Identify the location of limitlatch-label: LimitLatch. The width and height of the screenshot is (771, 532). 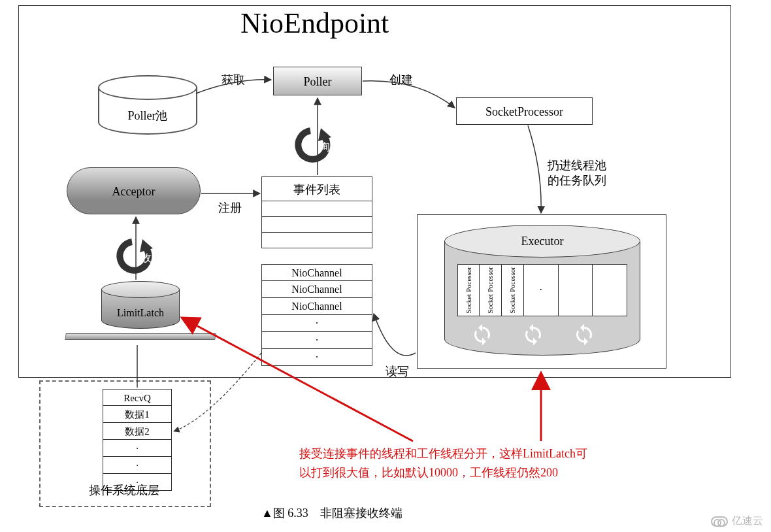
(140, 313).